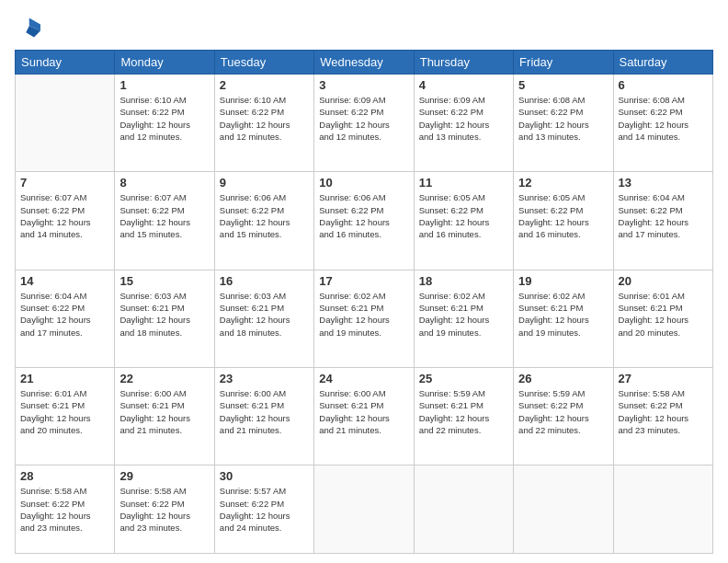  What do you see at coordinates (264, 221) in the screenshot?
I see `calendar-cell: 9Sunrise: 6:06 AM Sunset: 6:22 PM Daylig…` at bounding box center [264, 221].